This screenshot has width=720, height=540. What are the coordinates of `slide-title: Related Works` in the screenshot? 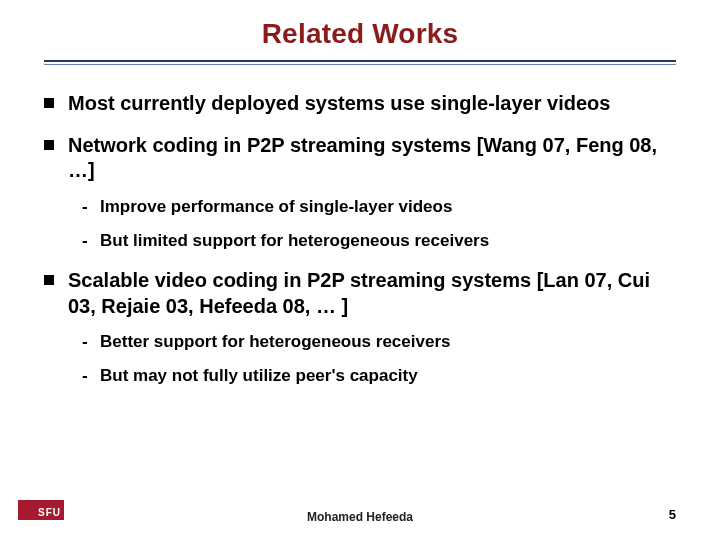 It's located at (360, 34).